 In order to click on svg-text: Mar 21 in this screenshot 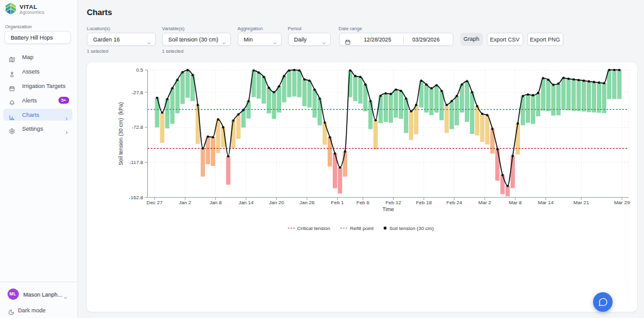, I will do `click(581, 202)`.